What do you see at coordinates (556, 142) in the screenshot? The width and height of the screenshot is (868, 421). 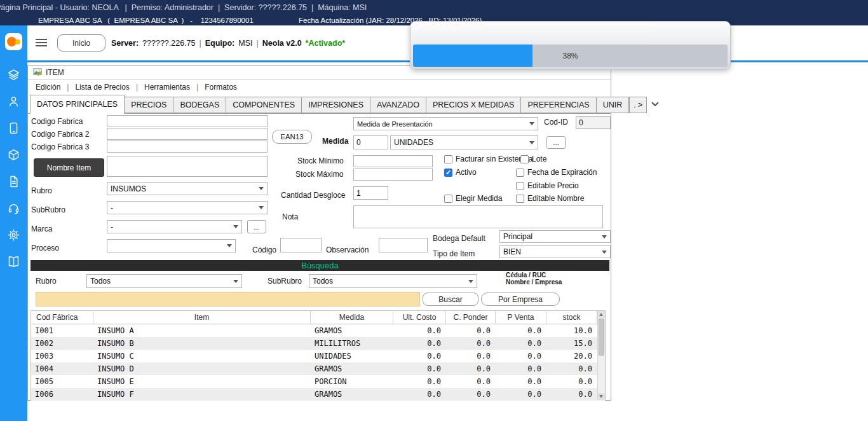 I see `medida-more-button: ...` at bounding box center [556, 142].